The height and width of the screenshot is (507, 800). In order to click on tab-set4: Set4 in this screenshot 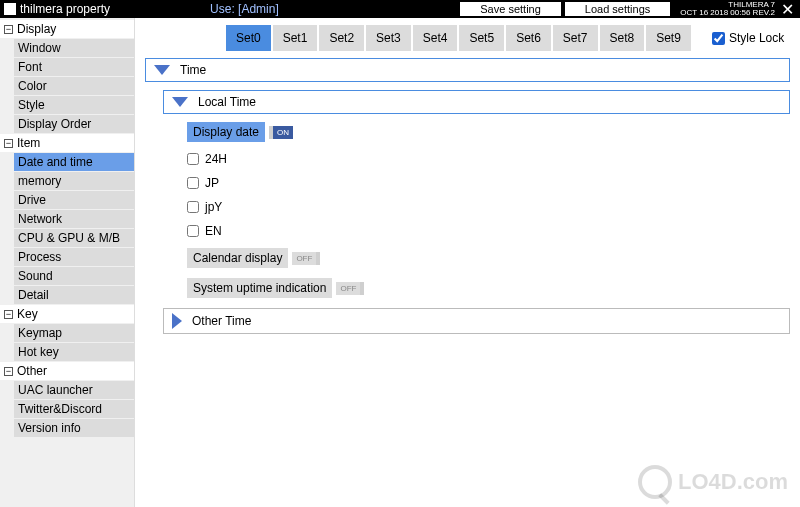, I will do `click(436, 38)`.